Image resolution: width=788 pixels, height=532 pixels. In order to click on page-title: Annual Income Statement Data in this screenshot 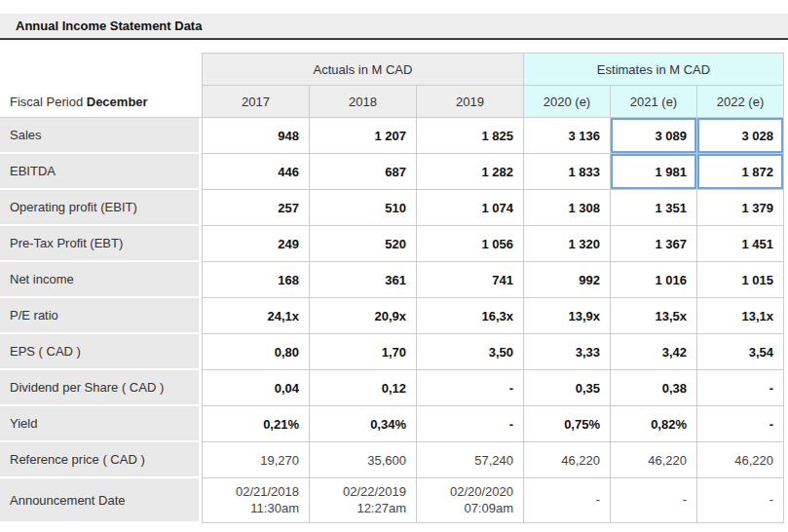, I will do `click(109, 25)`.